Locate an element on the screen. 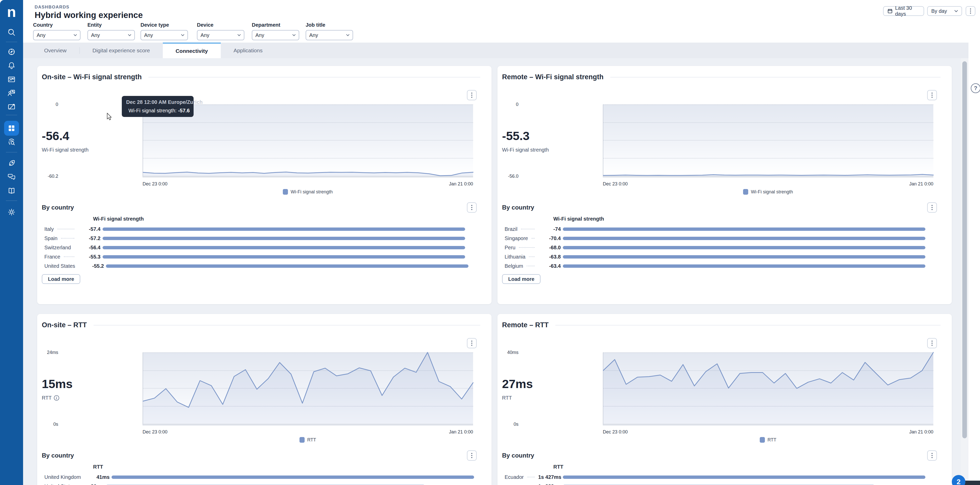  tab-applications: Applications is located at coordinates (248, 50).